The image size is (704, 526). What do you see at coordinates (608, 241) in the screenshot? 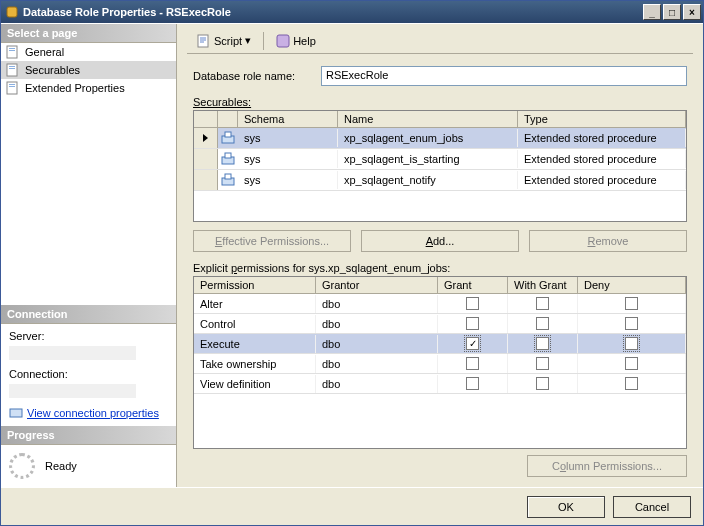
I see `remove-button: Remove` at bounding box center [608, 241].